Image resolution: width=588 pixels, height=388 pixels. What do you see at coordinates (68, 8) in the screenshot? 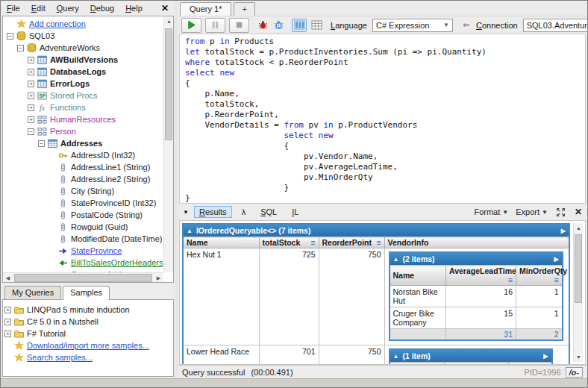
I see `menu-item-query: Query` at bounding box center [68, 8].